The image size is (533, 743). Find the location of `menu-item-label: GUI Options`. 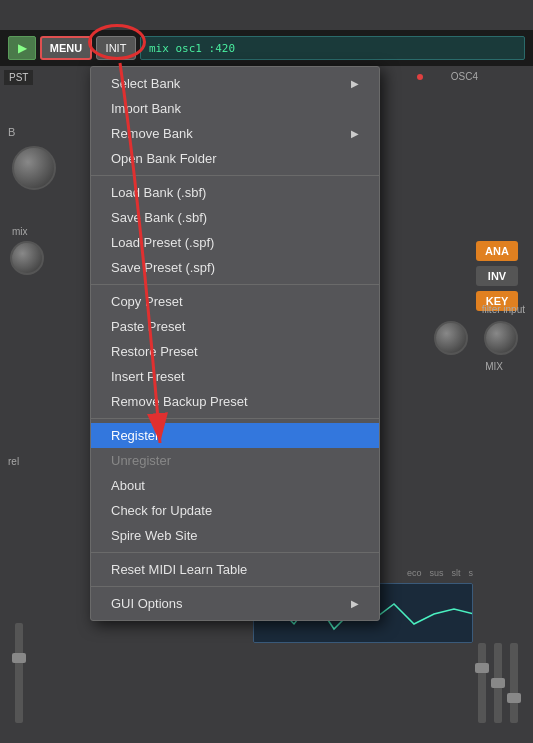

menu-item-label: GUI Options is located at coordinates (147, 604).